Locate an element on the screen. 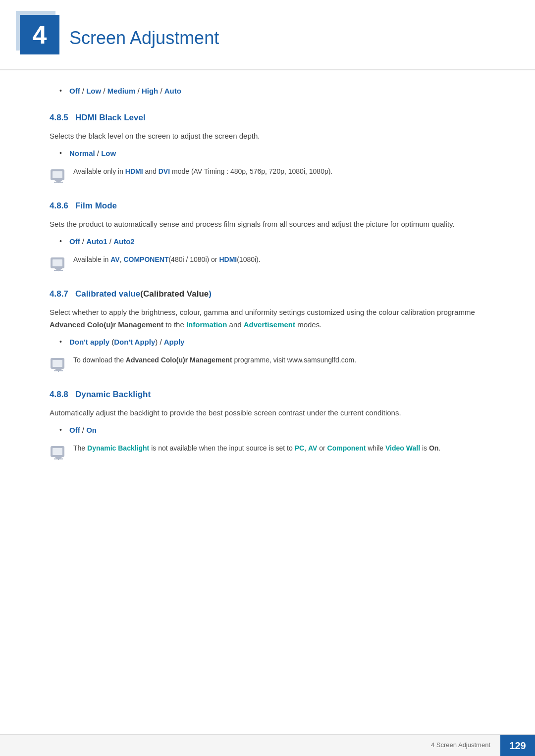  note-text-4-8-6: Available in AV, COMPONENT(480i / 1080i)… is located at coordinates (279, 259).